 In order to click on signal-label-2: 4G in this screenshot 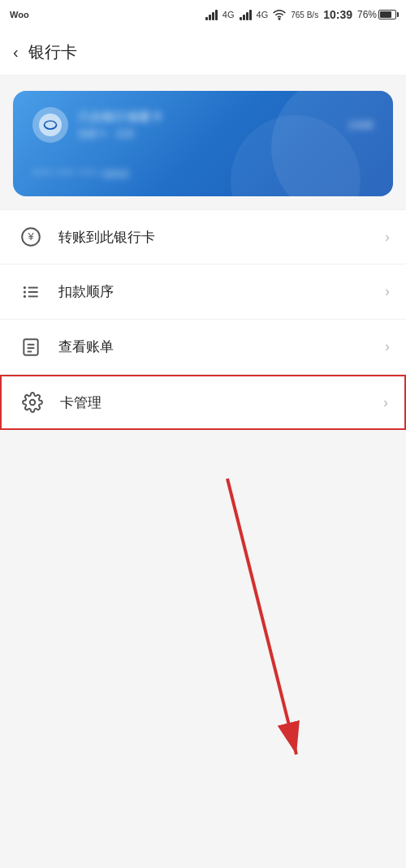, I will do `click(263, 15)`.